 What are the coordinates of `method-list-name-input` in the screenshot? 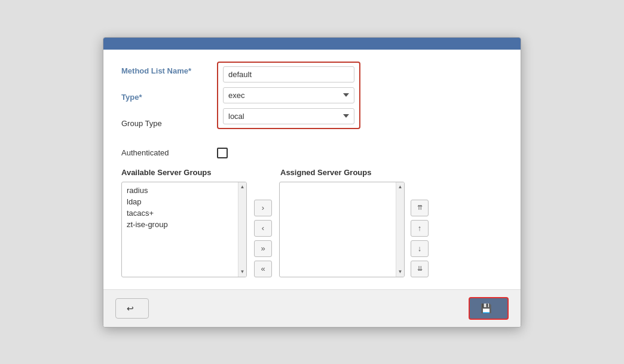 It's located at (289, 74).